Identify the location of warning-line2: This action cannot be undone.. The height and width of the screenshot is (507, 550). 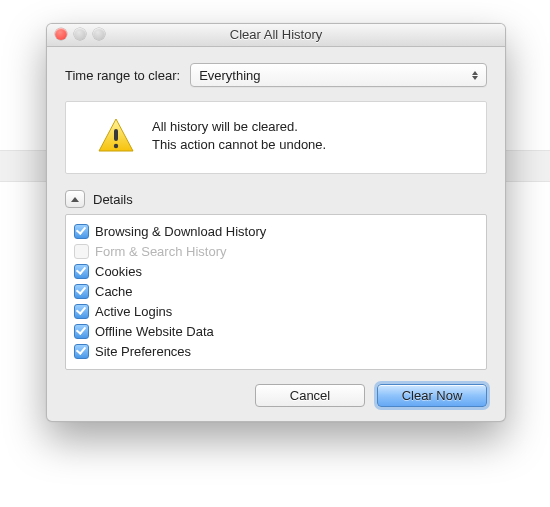
(239, 145).